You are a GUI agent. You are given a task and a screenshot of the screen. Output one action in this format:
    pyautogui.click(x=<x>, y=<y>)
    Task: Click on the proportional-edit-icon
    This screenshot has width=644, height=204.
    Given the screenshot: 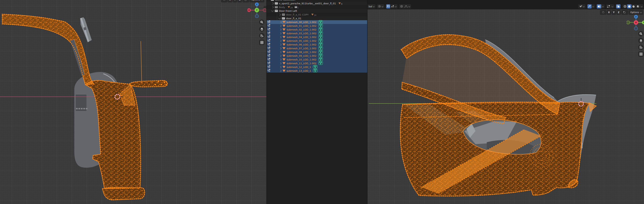 What is the action you would take?
    pyautogui.click(x=402, y=6)
    